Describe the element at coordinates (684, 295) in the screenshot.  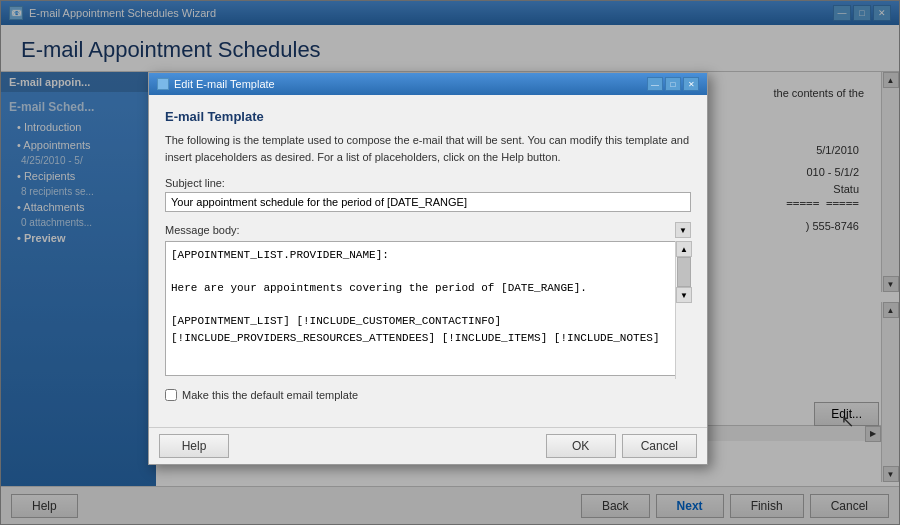
I see `textarea-scroll-down: ▼` at that location.